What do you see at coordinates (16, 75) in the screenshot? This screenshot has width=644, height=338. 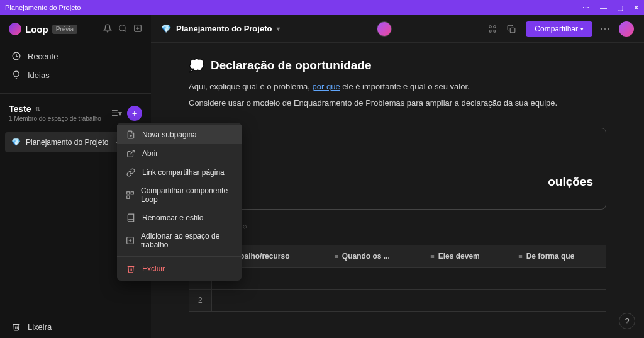 I see `lightbulb-icon` at bounding box center [16, 75].